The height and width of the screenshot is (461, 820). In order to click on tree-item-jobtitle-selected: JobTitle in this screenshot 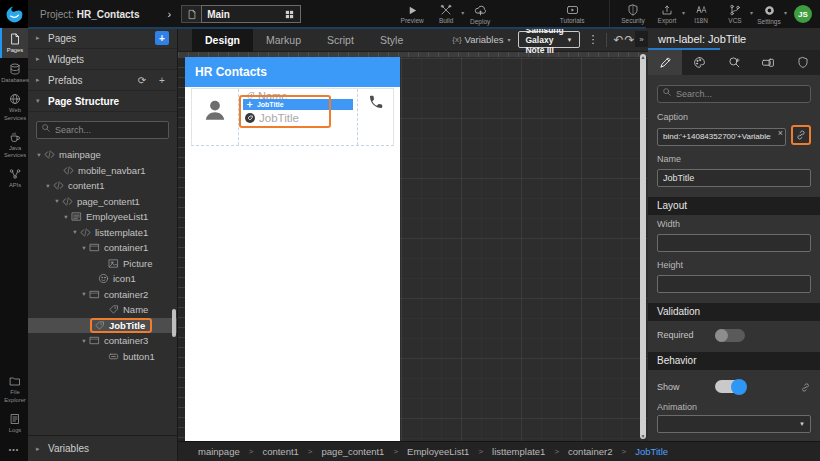, I will do `click(102, 326)`.